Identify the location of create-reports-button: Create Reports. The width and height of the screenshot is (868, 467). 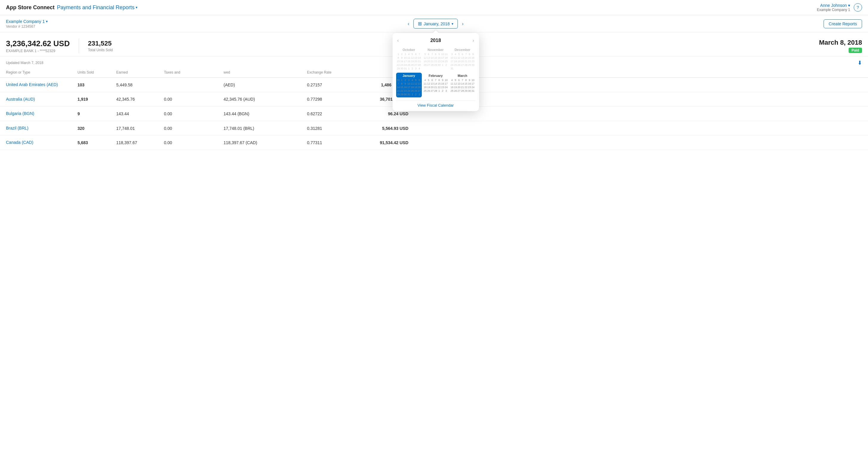
(843, 24).